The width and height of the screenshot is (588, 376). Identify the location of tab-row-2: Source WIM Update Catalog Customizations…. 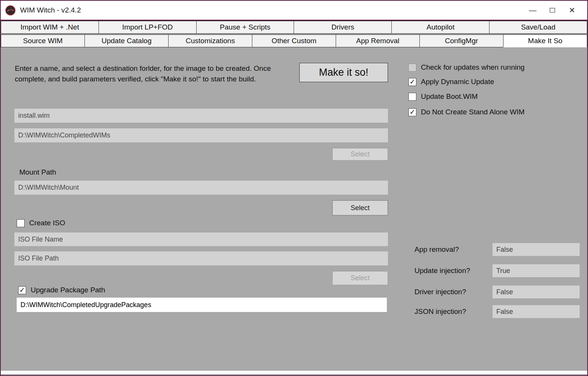
(294, 41).